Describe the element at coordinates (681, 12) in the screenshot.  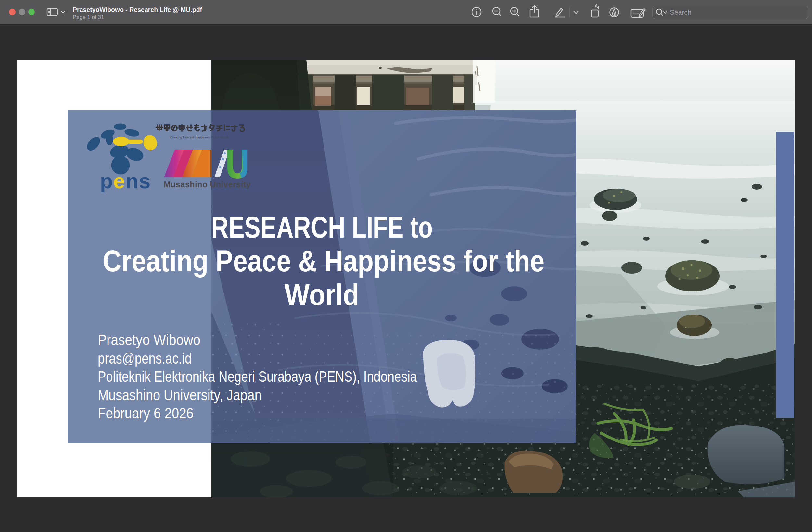
I see `svg-text: Search` at that location.